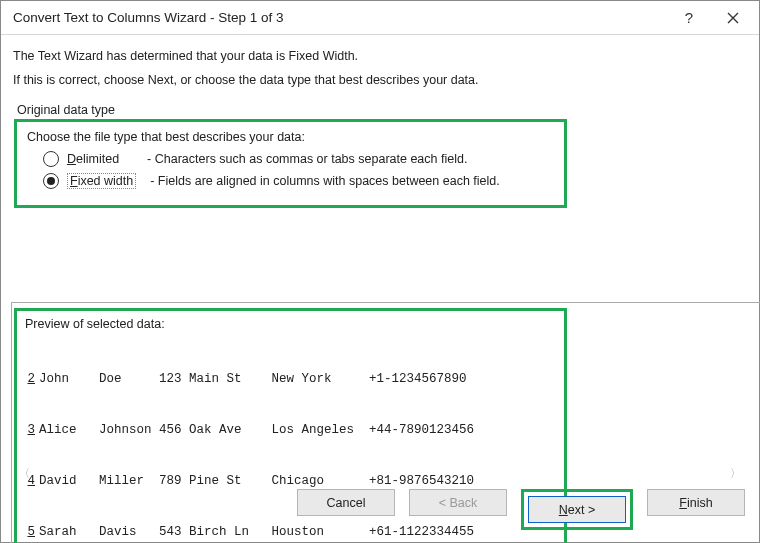 This screenshot has height=543, width=760. I want to click on preview-label: Preview of selected data:, so click(95, 324).